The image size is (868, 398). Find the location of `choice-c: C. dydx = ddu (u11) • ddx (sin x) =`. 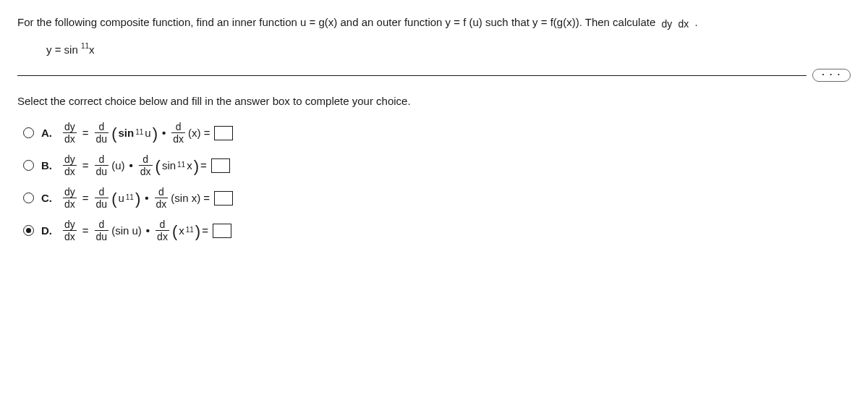

choice-c: C. dydx = ddu (u11) • ddx (sin x) = is located at coordinates (437, 198).